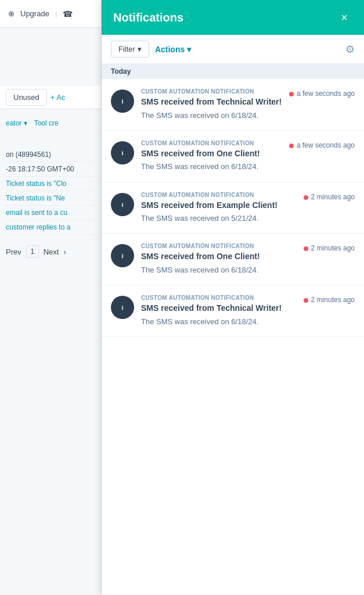  What do you see at coordinates (127, 49) in the screenshot?
I see `filter-label: Filter` at bounding box center [127, 49].